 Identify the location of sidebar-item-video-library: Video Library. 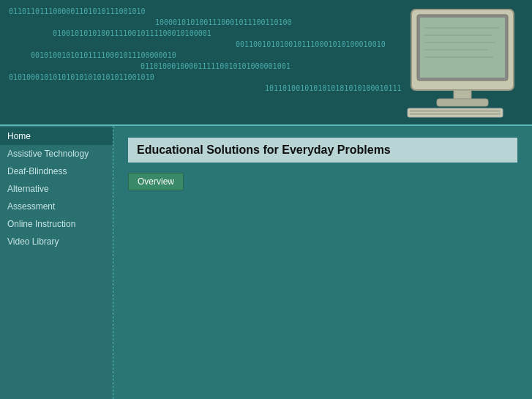
(56, 242).